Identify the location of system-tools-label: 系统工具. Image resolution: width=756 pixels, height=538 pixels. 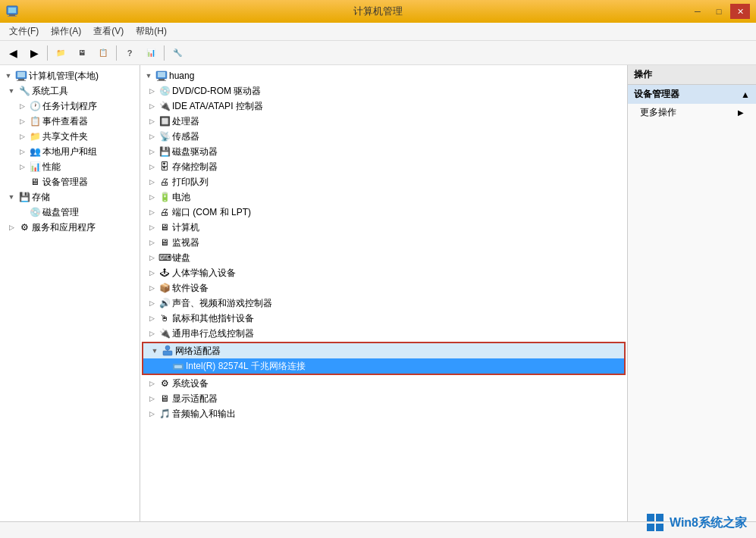
(50, 91).